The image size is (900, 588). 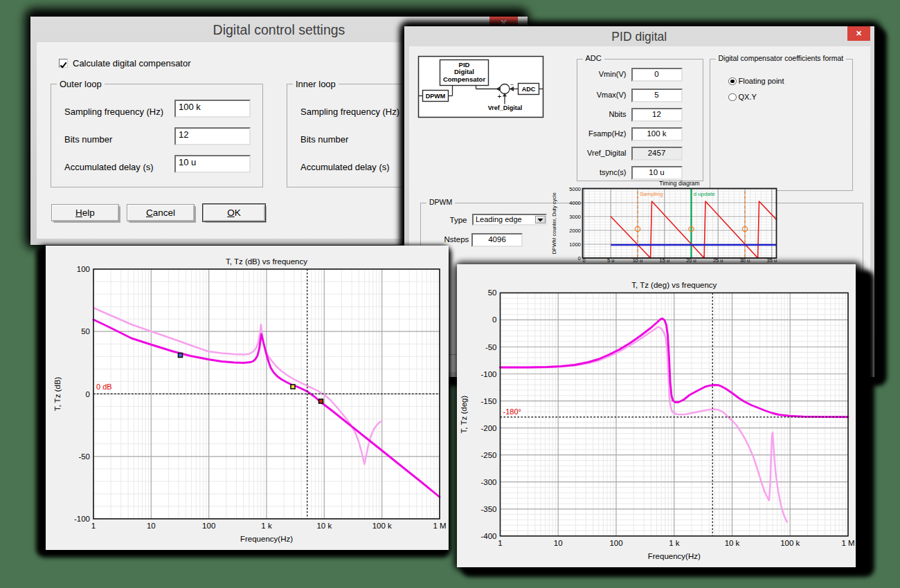 I want to click on svg-text: 3000, so click(x=575, y=216).